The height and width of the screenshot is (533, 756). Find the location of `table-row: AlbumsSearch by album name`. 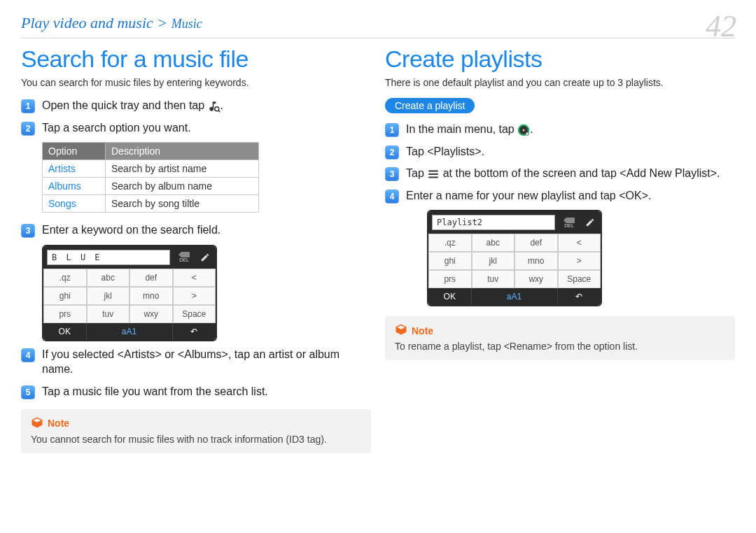

table-row: AlbumsSearch by album name is located at coordinates (151, 186).